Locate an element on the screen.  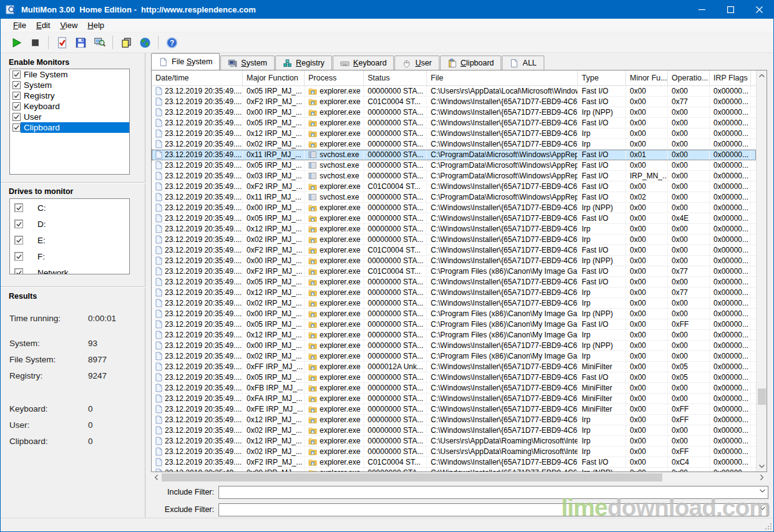
find-computer-button is located at coordinates (99, 42).